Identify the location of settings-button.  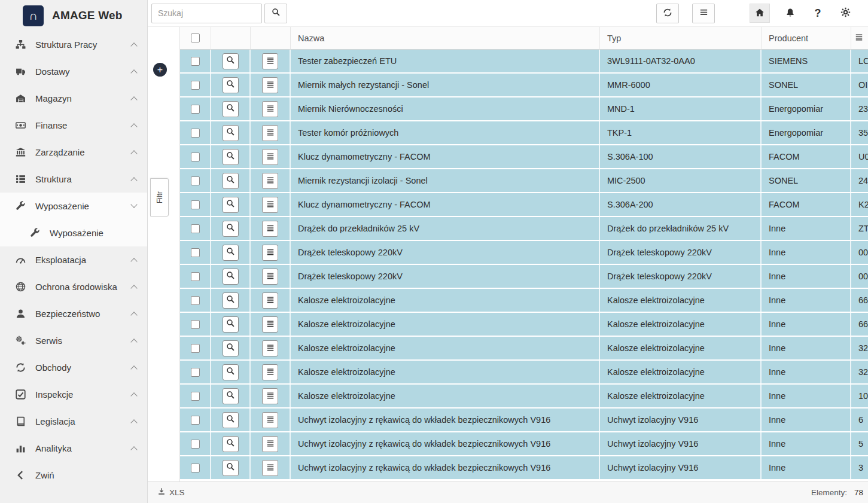
(845, 13).